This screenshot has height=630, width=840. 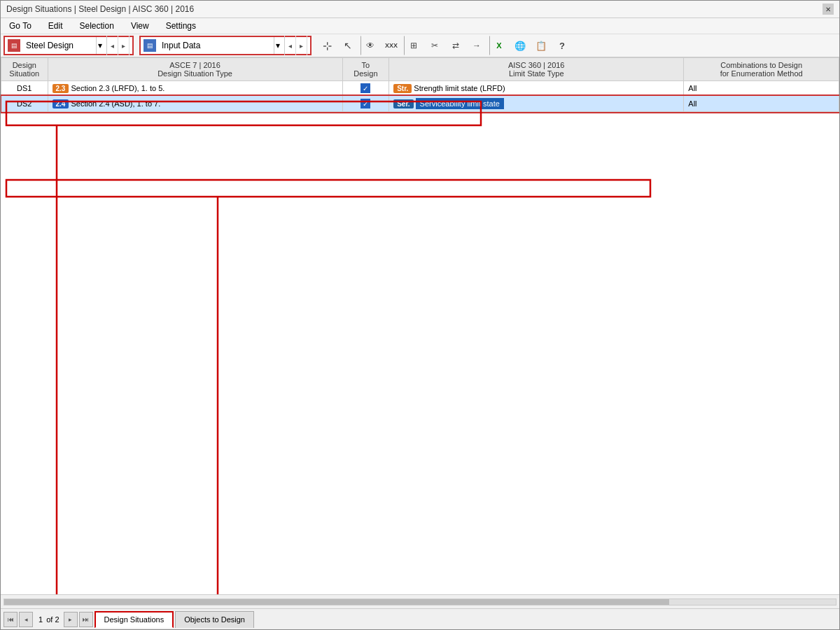 I want to click on page-current: 1 of 2, so click(x=49, y=620).